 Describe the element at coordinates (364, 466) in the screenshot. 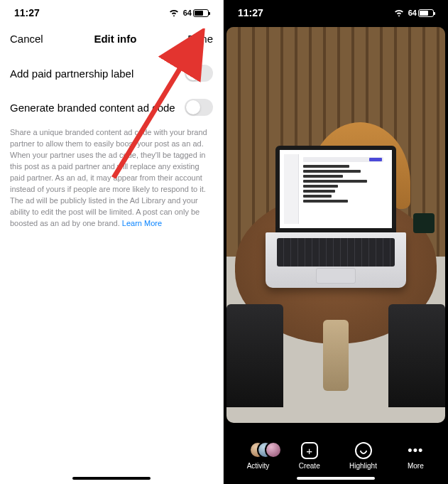

I see `action-label: Highlight` at that location.